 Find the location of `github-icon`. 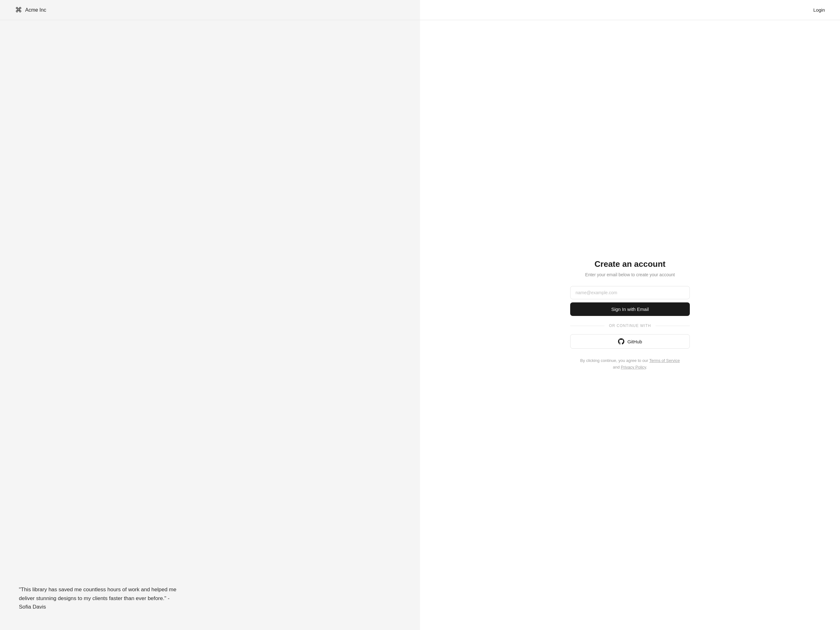

github-icon is located at coordinates (621, 341).